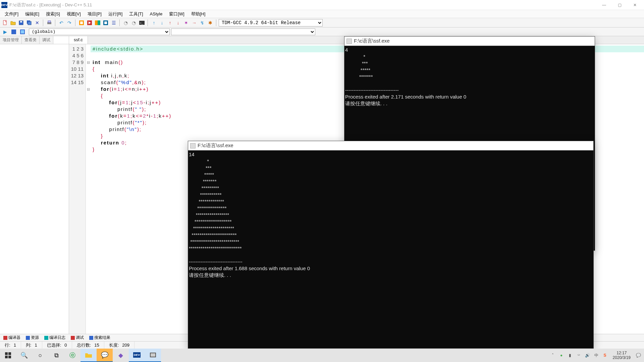  I want to click on new-file-button, so click(5, 23).